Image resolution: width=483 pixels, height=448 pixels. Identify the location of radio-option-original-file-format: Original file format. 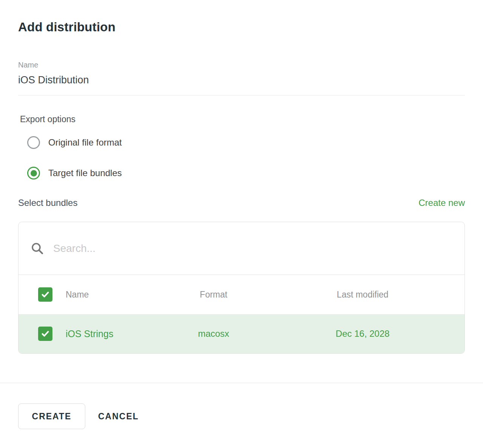
(242, 143).